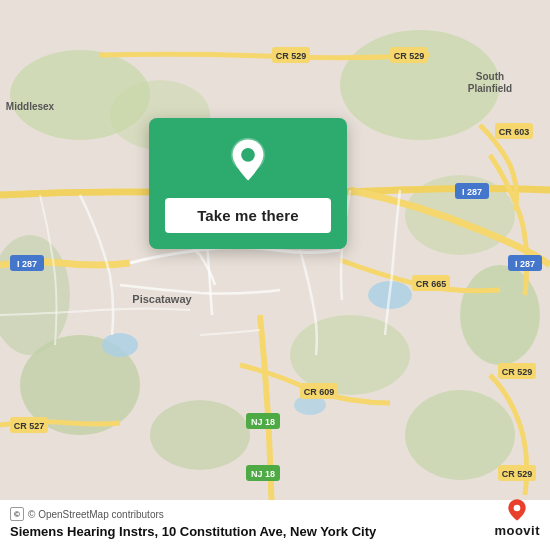 The height and width of the screenshot is (550, 550). I want to click on svg-text: CR 603, so click(514, 132).